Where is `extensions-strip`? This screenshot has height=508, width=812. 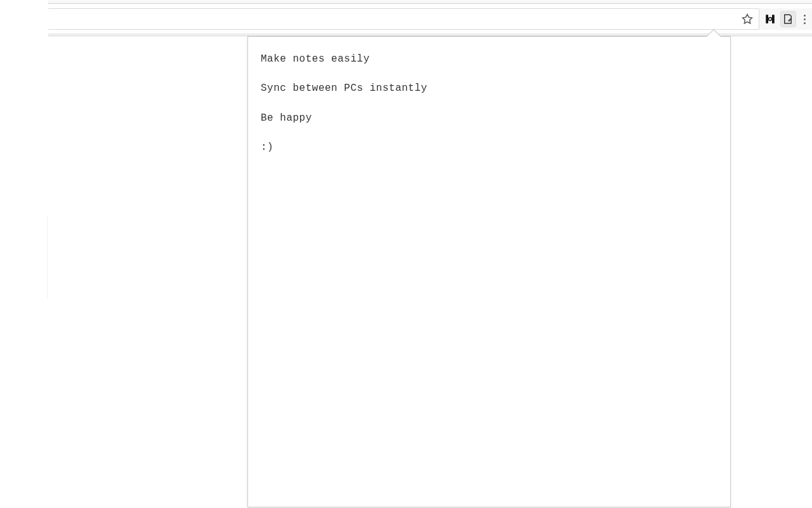
extensions-strip is located at coordinates (785, 19).